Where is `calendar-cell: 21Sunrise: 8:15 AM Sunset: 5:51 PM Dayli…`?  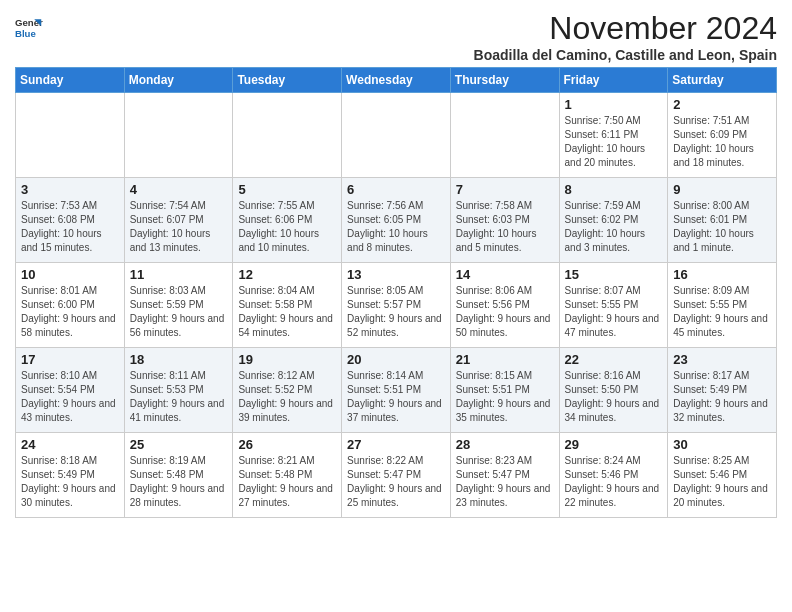 calendar-cell: 21Sunrise: 8:15 AM Sunset: 5:51 PM Dayli… is located at coordinates (504, 390).